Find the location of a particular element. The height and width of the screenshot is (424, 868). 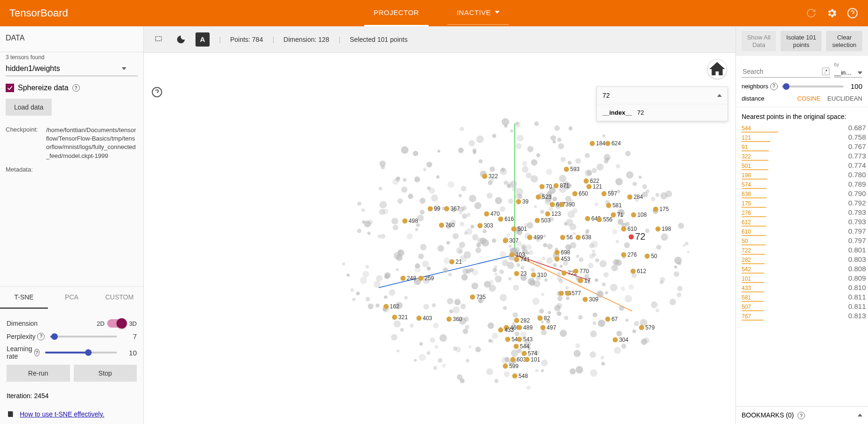

nn-item: 6380.790 is located at coordinates (802, 194).